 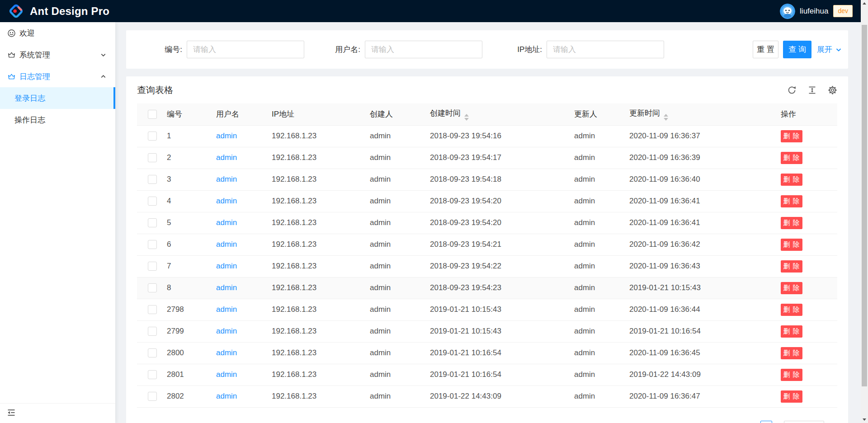 I want to click on pagination-page-size-select, so click(x=804, y=422).